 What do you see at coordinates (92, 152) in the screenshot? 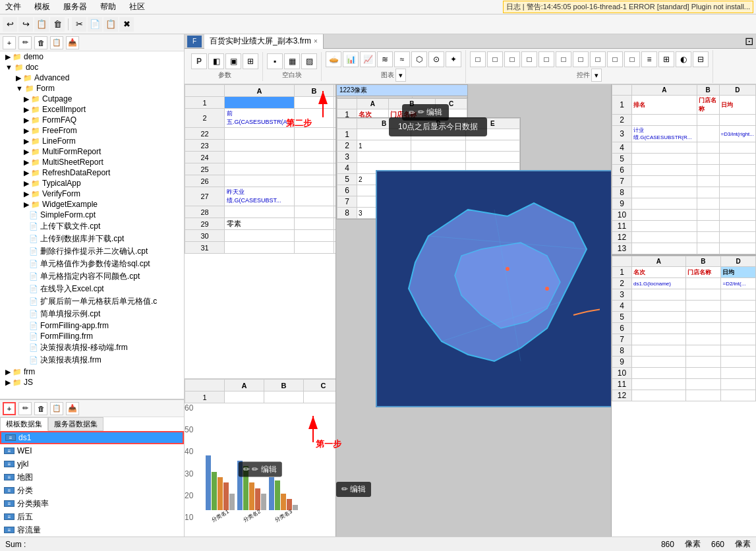
I see `tree-item-multiformreport: ▶📁MultiFormReport` at bounding box center [92, 152].